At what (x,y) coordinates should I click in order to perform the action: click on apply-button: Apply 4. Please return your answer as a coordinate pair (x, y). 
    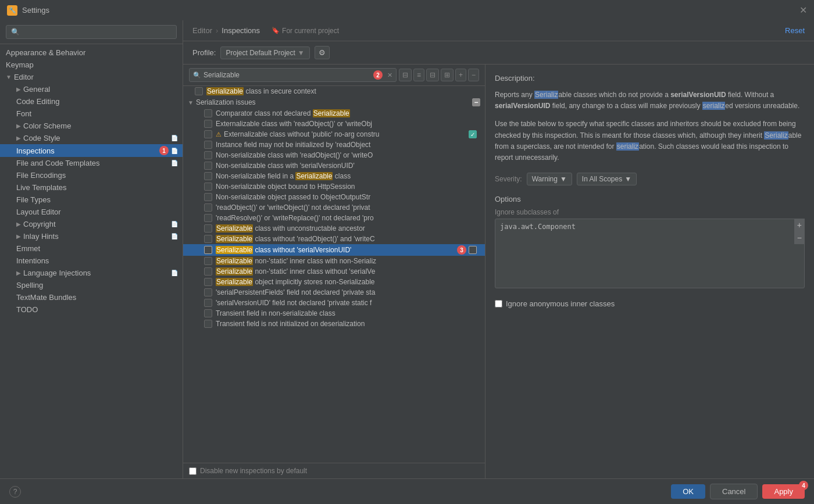
    Looking at the image, I should click on (784, 492).